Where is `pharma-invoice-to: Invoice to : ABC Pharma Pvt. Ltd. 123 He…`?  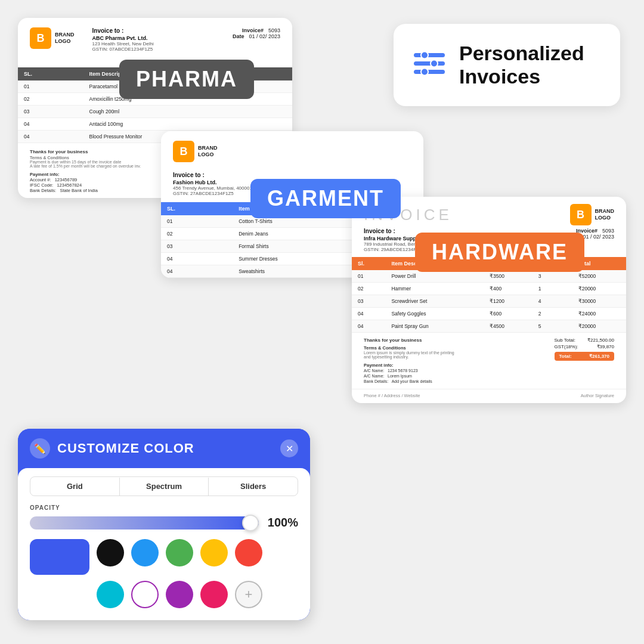
pharma-invoice-to: Invoice to : ABC Pharma Pvt. Ltd. 123 He… is located at coordinates (156, 43).